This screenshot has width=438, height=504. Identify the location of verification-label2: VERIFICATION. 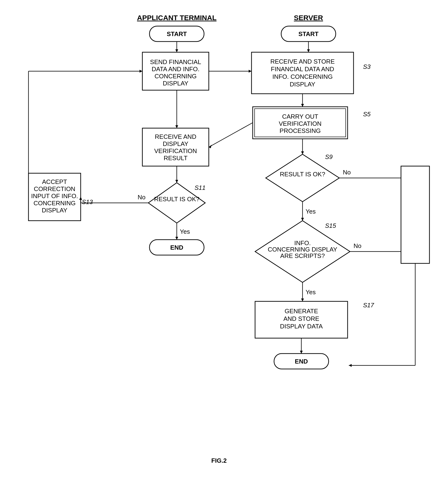
(300, 124).